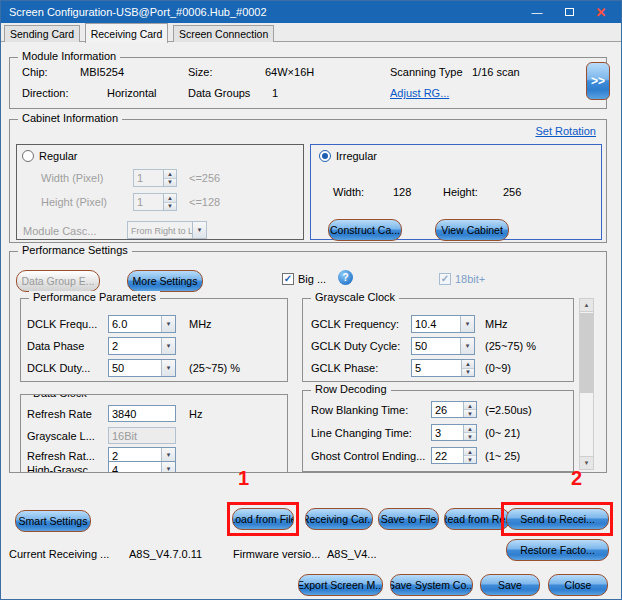 The height and width of the screenshot is (600, 622). What do you see at coordinates (445, 279) in the screenshot?
I see `check-icon: ✓` at bounding box center [445, 279].